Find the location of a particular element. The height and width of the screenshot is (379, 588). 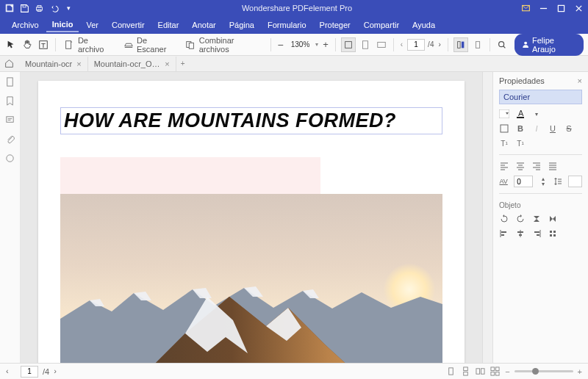

search-icon is located at coordinates (502, 45).